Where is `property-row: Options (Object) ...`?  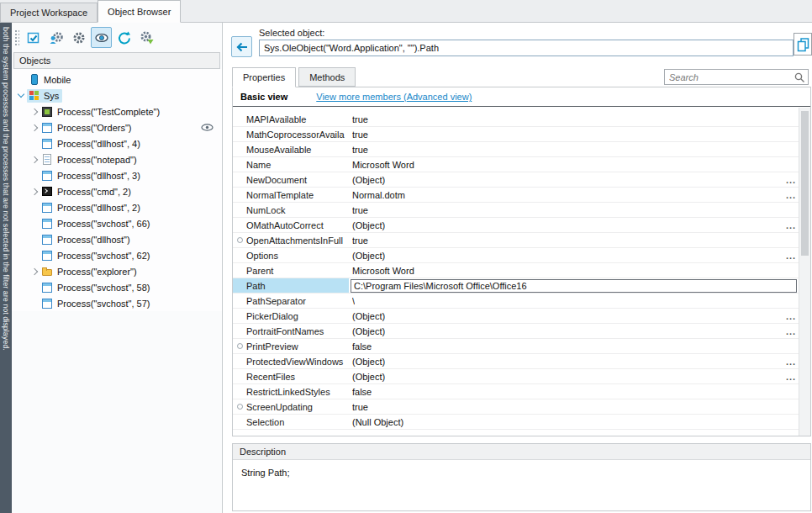 property-row: Options (Object) ... is located at coordinates (516, 256).